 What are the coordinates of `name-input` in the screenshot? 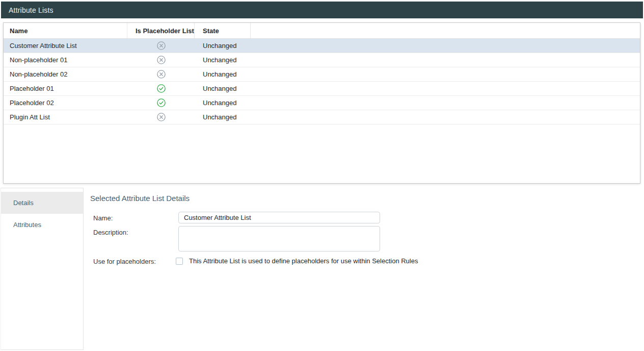 It's located at (279, 217).